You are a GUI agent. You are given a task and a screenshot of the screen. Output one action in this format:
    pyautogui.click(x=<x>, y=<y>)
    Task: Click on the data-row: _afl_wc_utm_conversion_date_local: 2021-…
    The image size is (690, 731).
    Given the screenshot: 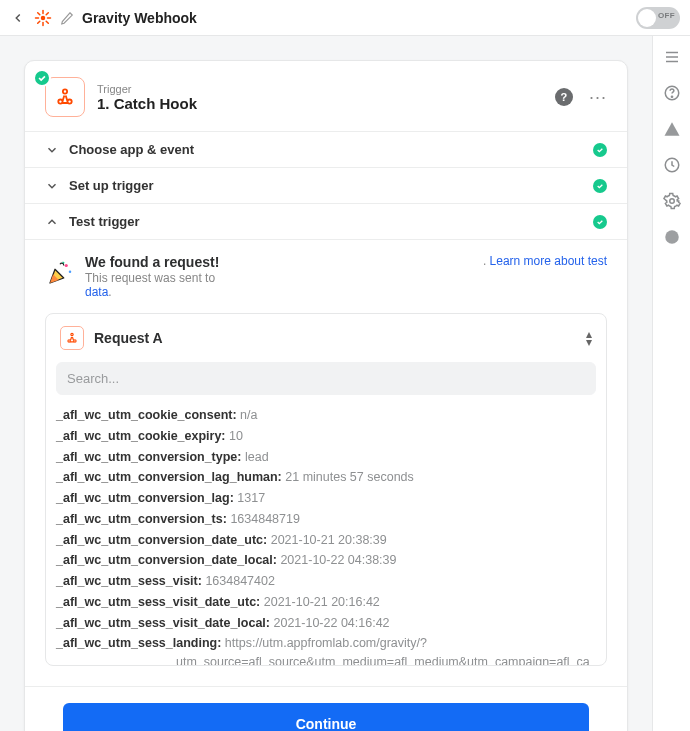 What is the action you would take?
    pyautogui.click(x=326, y=560)
    